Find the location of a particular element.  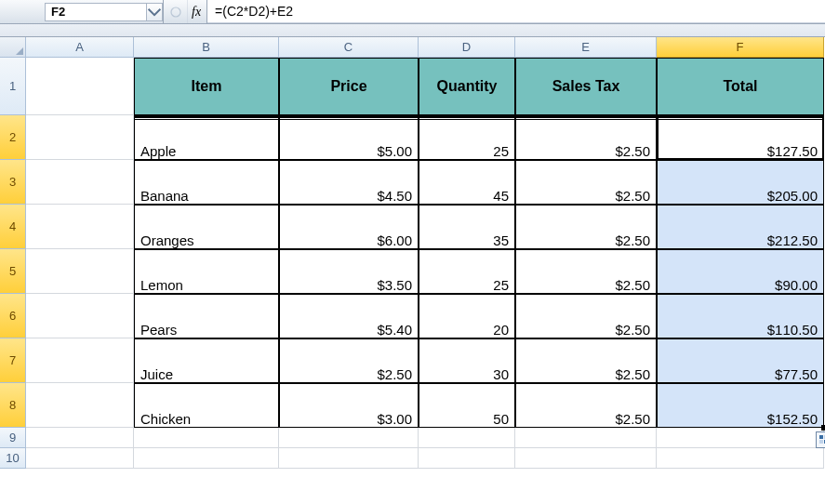

cell-d5: 25 is located at coordinates (467, 272).